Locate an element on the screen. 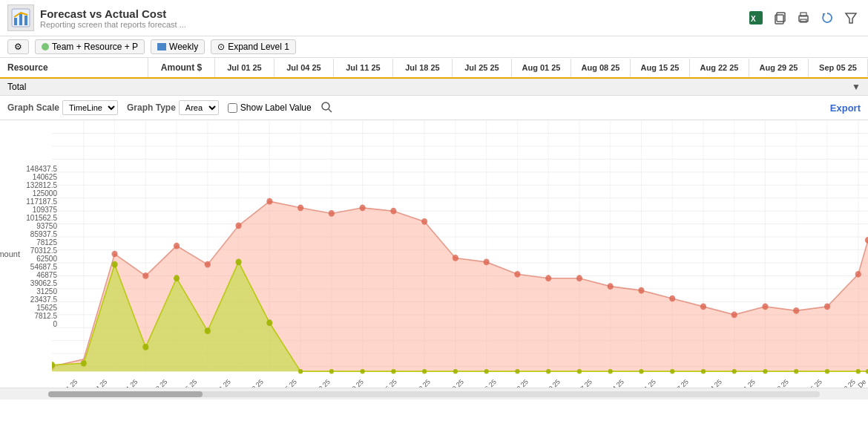 Image resolution: width=868 pixels, height=421 pixels. copy-button is located at coordinates (780, 18).